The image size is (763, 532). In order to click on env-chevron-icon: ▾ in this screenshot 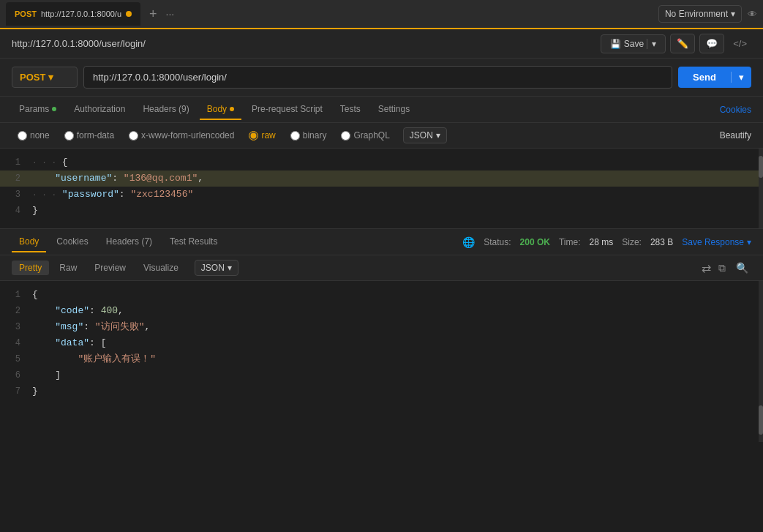, I will do `click(733, 14)`.